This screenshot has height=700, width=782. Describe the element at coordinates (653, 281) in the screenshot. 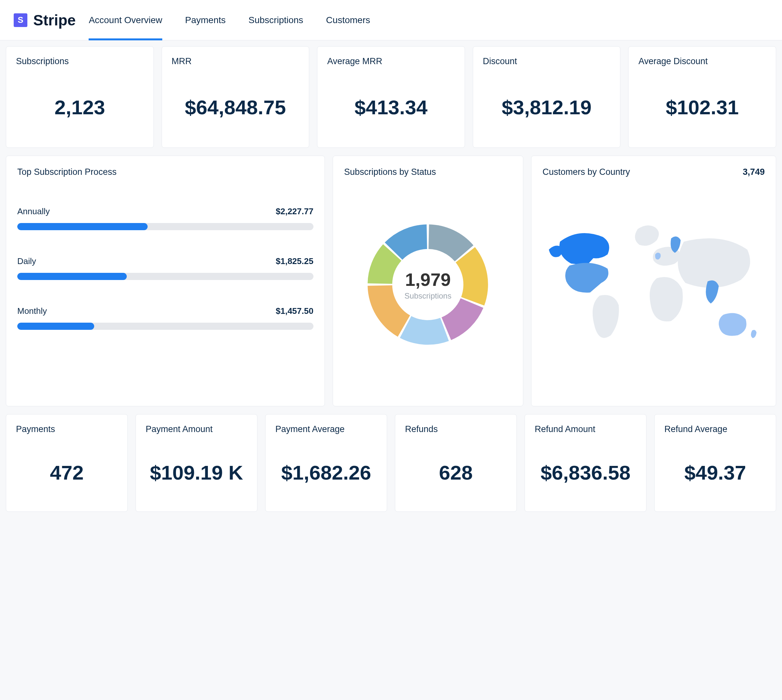

I see `card-customers-by-country: Customers by Country 3,749` at that location.